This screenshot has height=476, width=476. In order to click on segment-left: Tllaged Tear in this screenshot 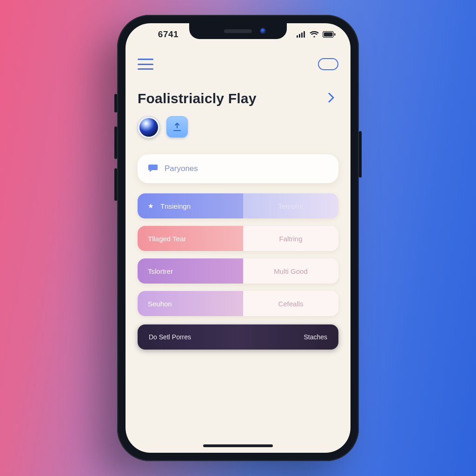, I will do `click(191, 238)`.